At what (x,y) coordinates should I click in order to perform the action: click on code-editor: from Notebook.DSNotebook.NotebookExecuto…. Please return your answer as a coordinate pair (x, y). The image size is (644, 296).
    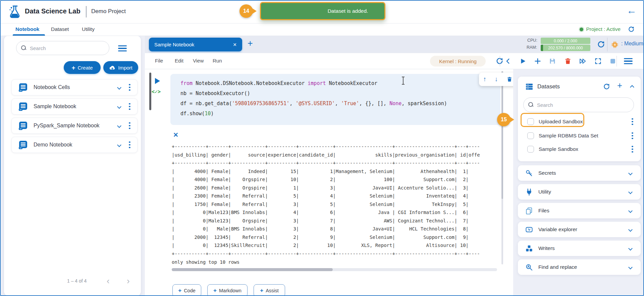
    Looking at the image, I should click on (314, 98).